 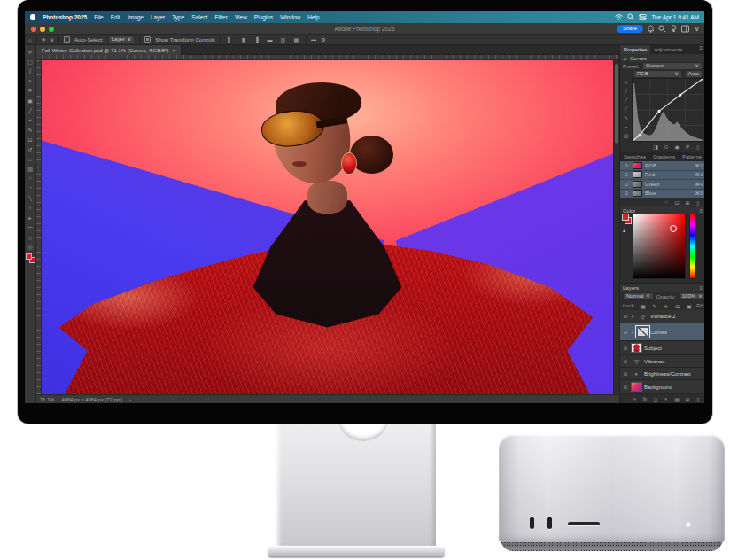 I want to click on layer-group-icon: ▤, so click(x=677, y=399).